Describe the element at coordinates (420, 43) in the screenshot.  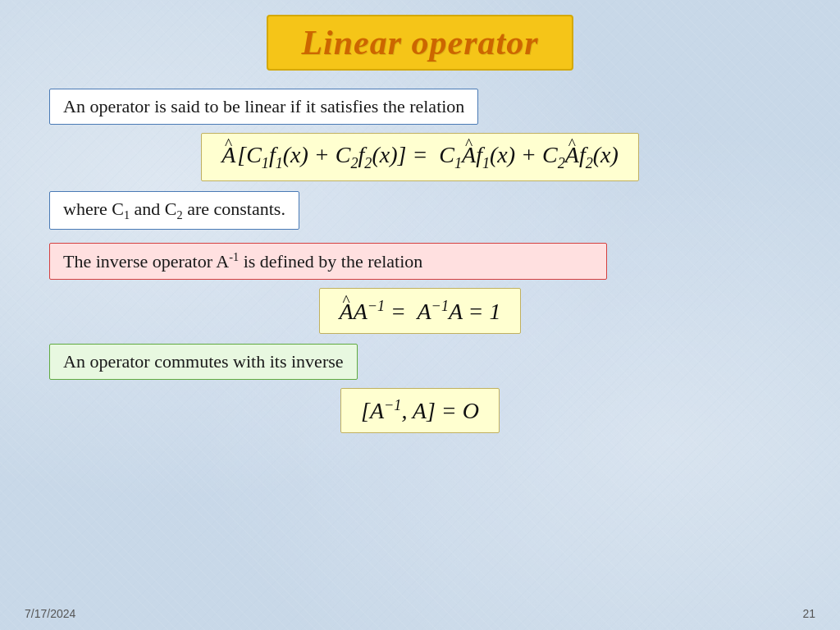
I see `title-wrapper: Linear operator` at that location.